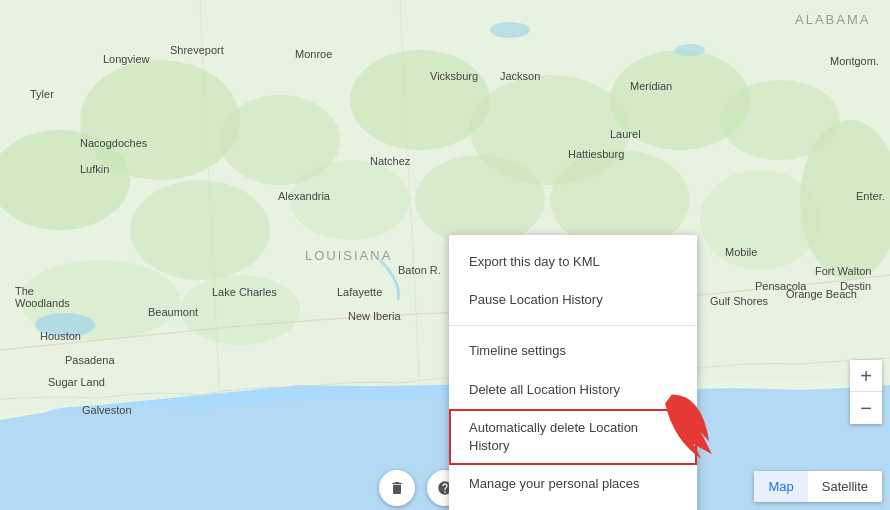  I want to click on menu-item-delete-all: Delete all Location History, so click(573, 390).